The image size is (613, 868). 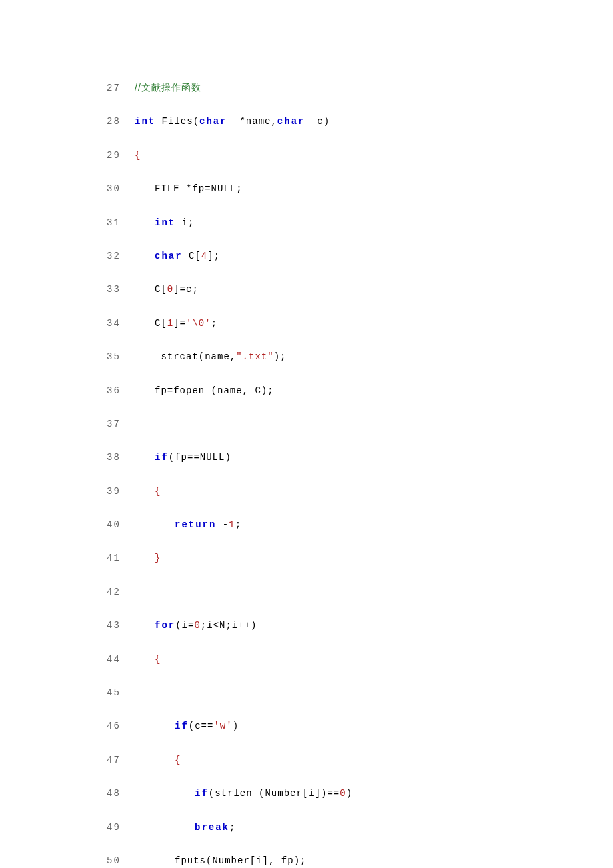 What do you see at coordinates (360, 827) in the screenshot?
I see `code-line: 49break;` at bounding box center [360, 827].